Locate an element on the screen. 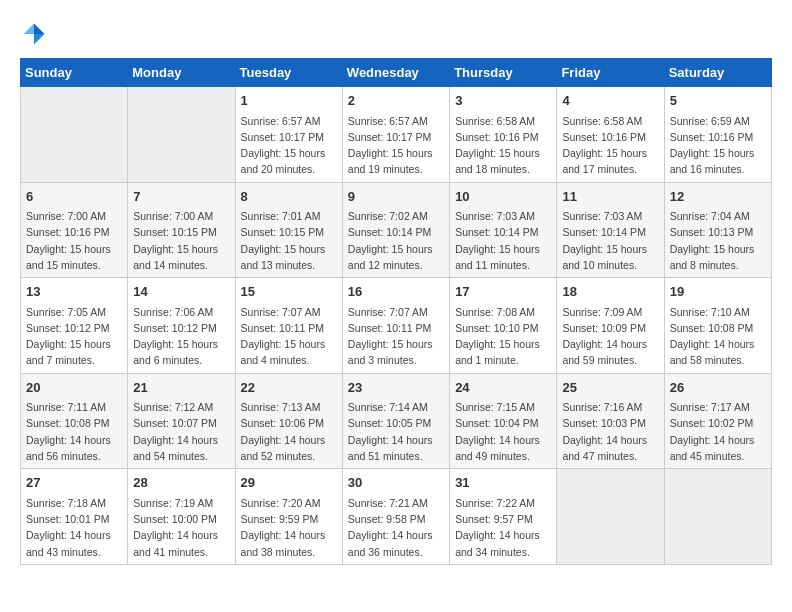 This screenshot has width=792, height=612. calendar-cell: 24Sunrise: 7:15 AM Sunset: 10:04 PM Dayl… is located at coordinates (504, 421).